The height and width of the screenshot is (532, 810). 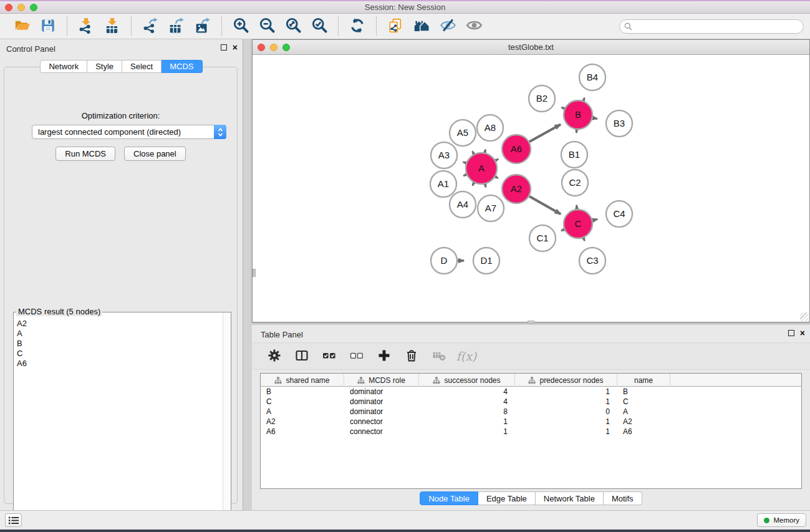 What do you see at coordinates (542, 238) in the screenshot?
I see `graph-node-C1: C1` at bounding box center [542, 238].